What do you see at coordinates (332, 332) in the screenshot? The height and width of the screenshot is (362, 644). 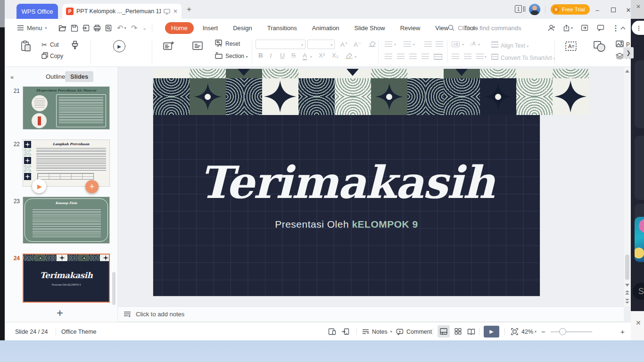 I see `desktop-mode-icon` at bounding box center [332, 332].